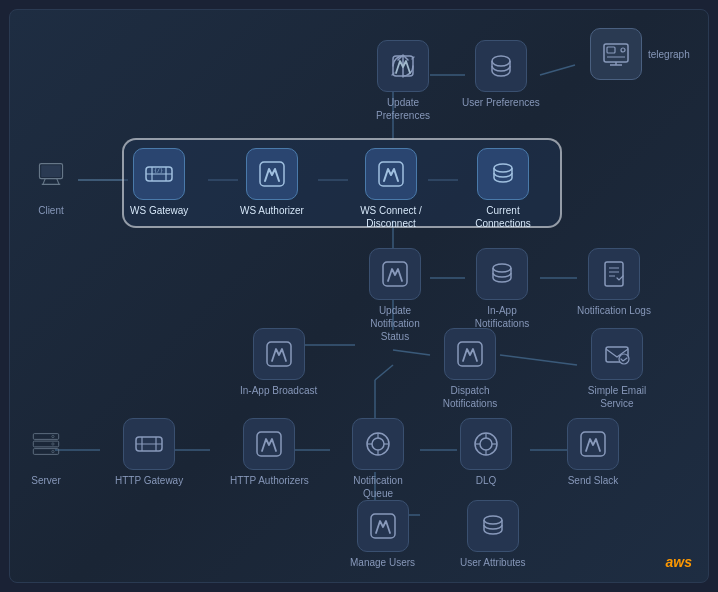  Describe the element at coordinates (378, 444) in the screenshot. I see `notification-queue-icon` at that location.